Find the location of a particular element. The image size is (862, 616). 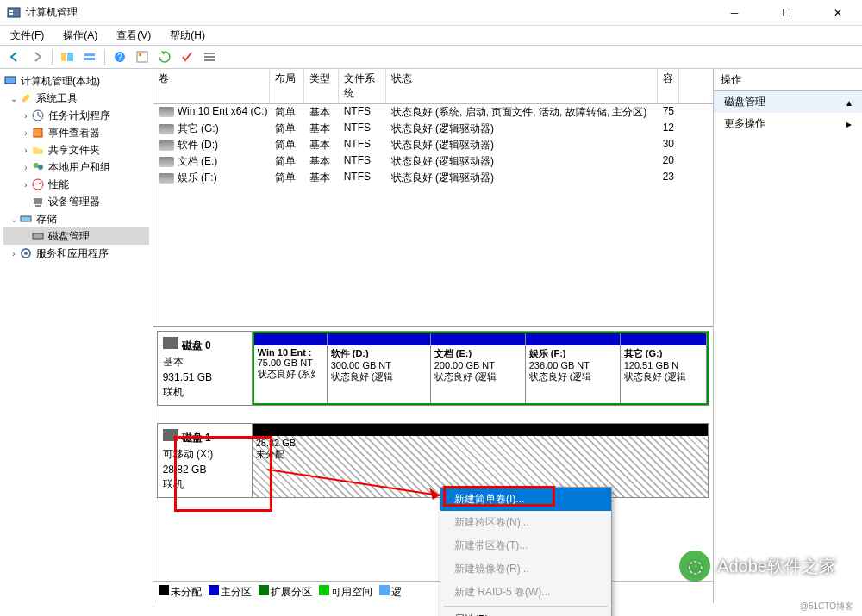

col-status: 状态 is located at coordinates (522, 86).